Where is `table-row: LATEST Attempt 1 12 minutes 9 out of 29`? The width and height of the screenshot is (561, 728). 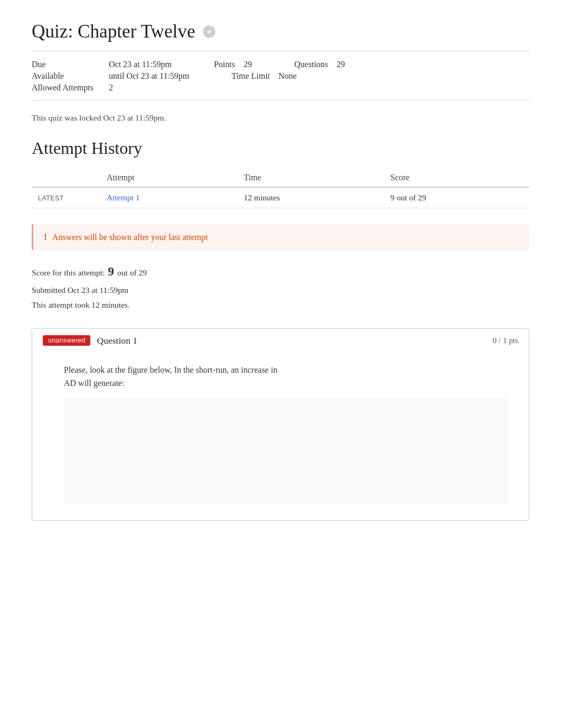 table-row: LATEST Attempt 1 12 minutes 9 out of 29 is located at coordinates (280, 198).